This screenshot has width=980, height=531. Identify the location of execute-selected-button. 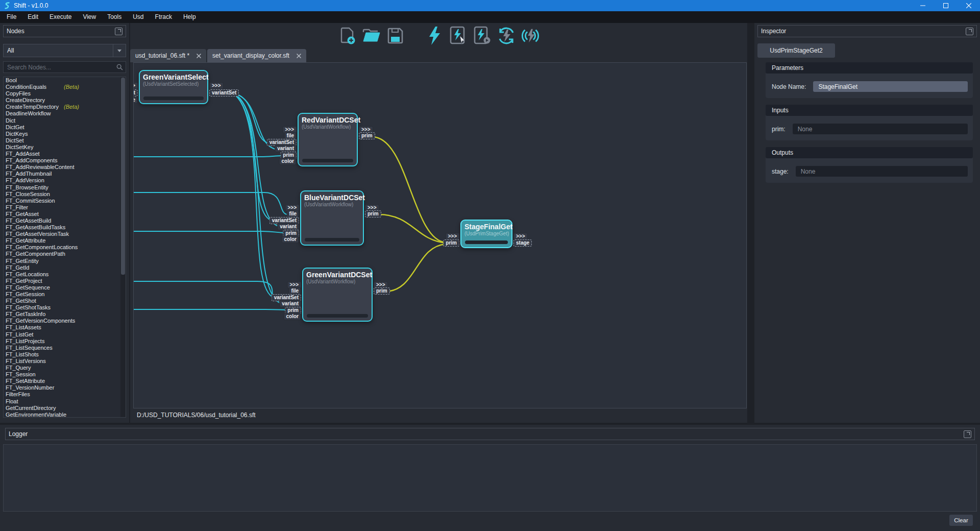
(458, 36).